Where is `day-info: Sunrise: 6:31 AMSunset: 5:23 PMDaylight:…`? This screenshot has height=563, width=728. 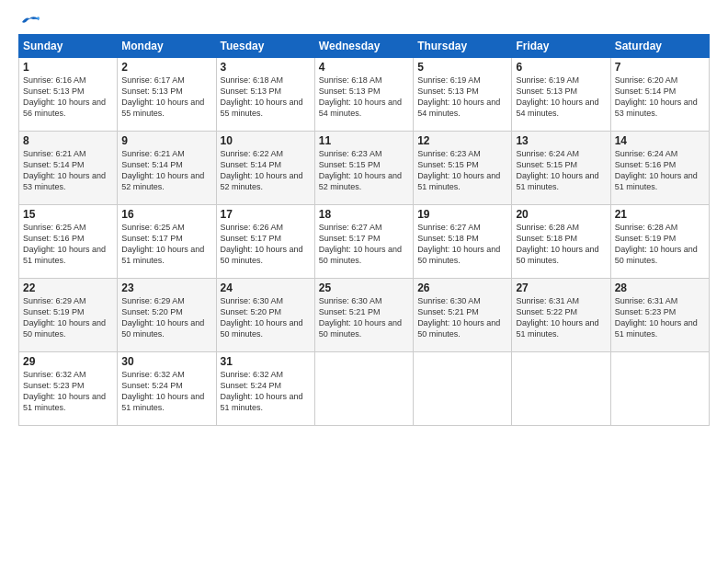
day-info: Sunrise: 6:31 AMSunset: 5:23 PMDaylight:… is located at coordinates (656, 317).